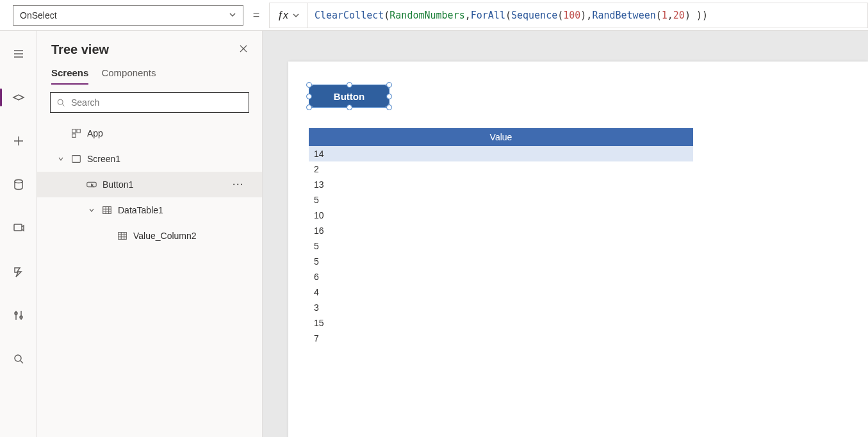 The image size is (868, 437). What do you see at coordinates (19, 97) in the screenshot?
I see `tree-view-icon` at bounding box center [19, 97].